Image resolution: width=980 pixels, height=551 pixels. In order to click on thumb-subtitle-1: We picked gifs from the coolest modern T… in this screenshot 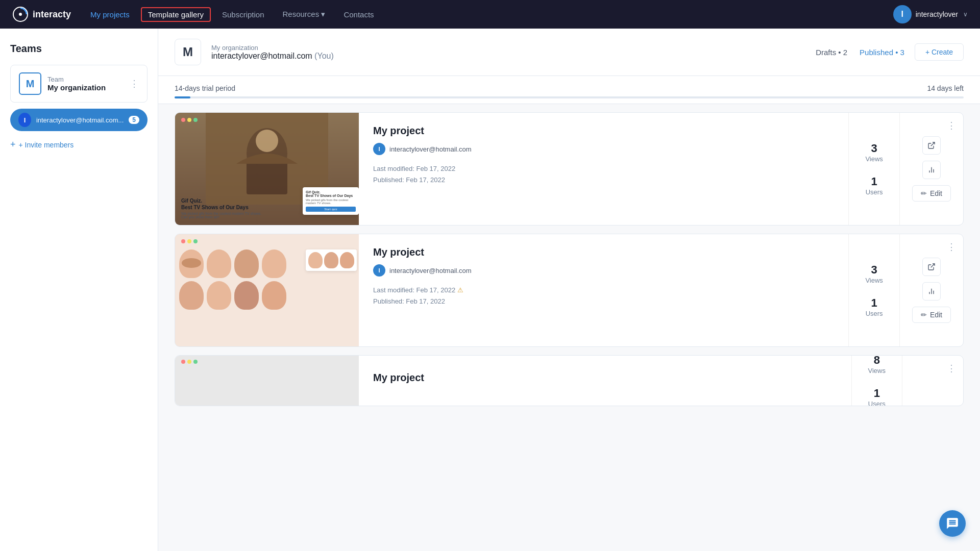, I will do `click(267, 215)`.